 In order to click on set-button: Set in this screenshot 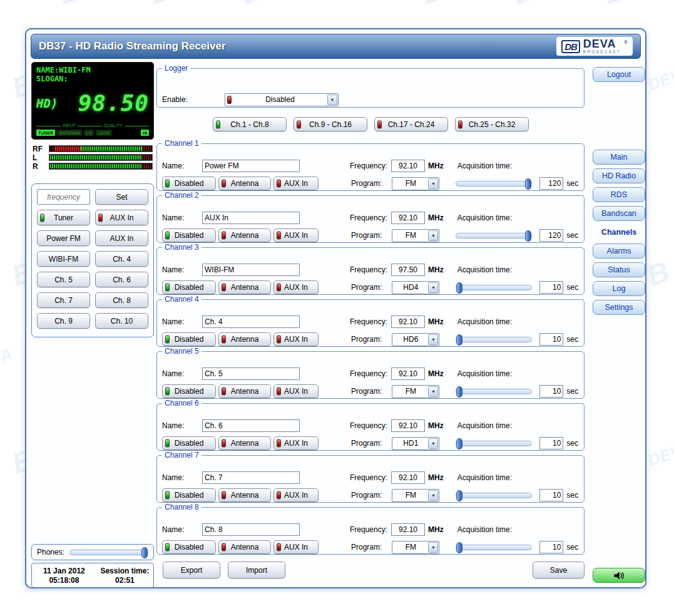, I will do `click(121, 197)`.